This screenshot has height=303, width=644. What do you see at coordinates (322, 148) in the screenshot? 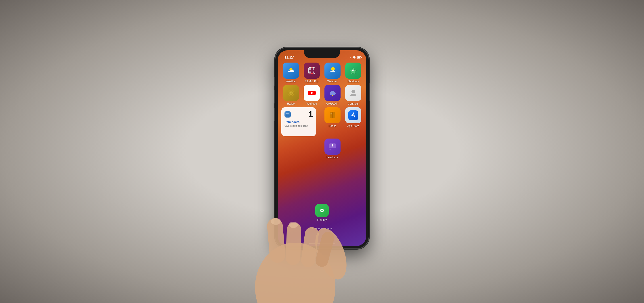
I see `phone-wrapper: 11:27 ↑` at bounding box center [322, 148].